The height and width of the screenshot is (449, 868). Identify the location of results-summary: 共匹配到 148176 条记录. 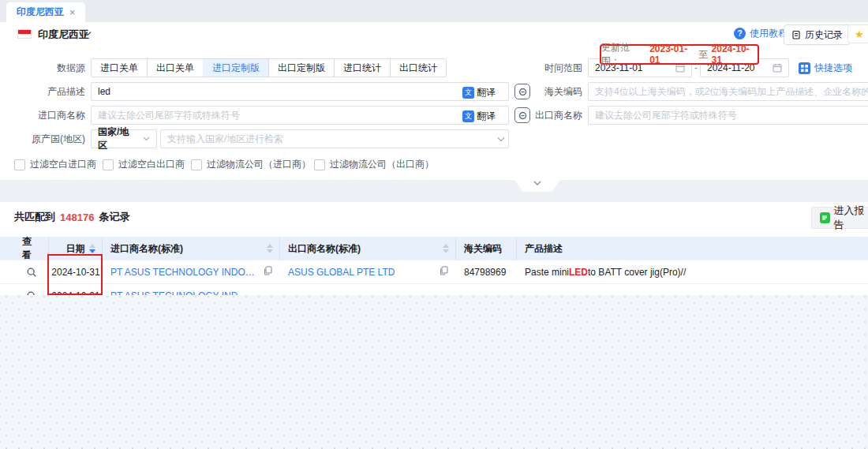
(72, 217).